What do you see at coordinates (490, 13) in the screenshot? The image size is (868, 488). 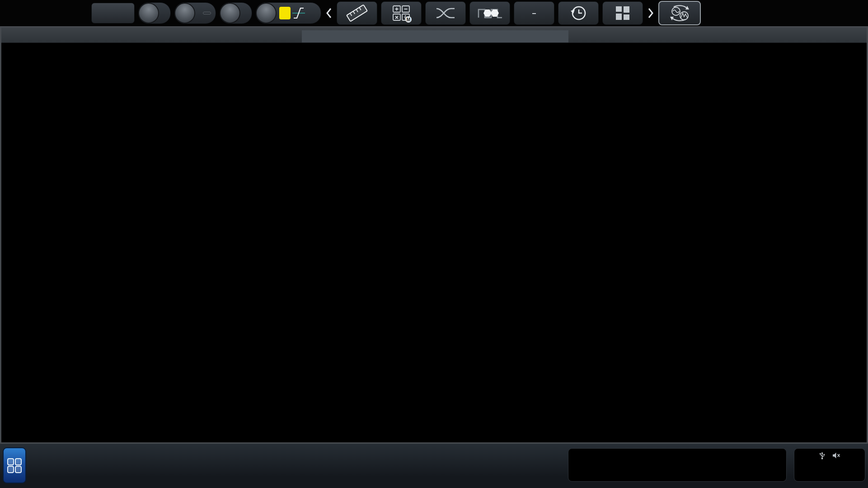 I see `counter-button` at bounding box center [490, 13].